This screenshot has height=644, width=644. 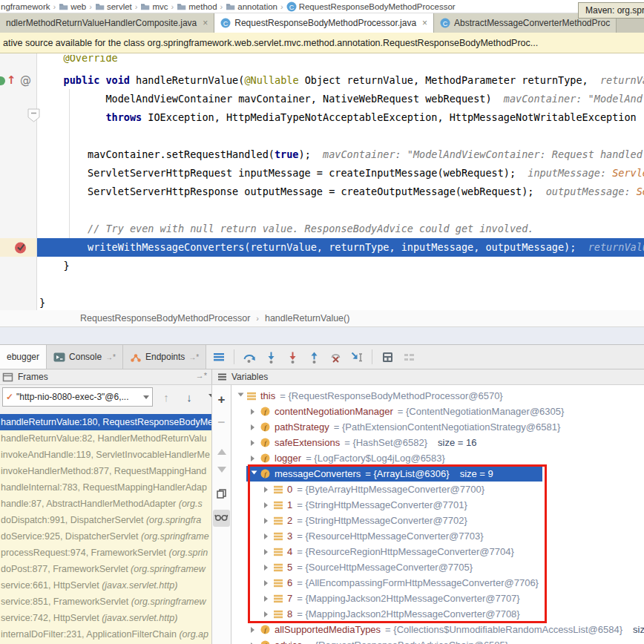 I want to click on breadcrumb-item-annotation: annotation, so click(x=252, y=7).